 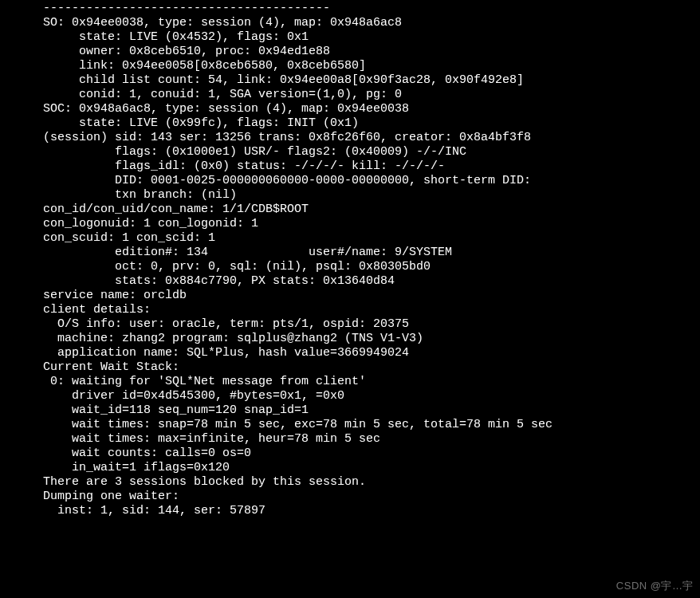 I want to click on terminal-line: state: LIVE (0x99fc), flags: INIT (0x1), so click(x=179, y=123).